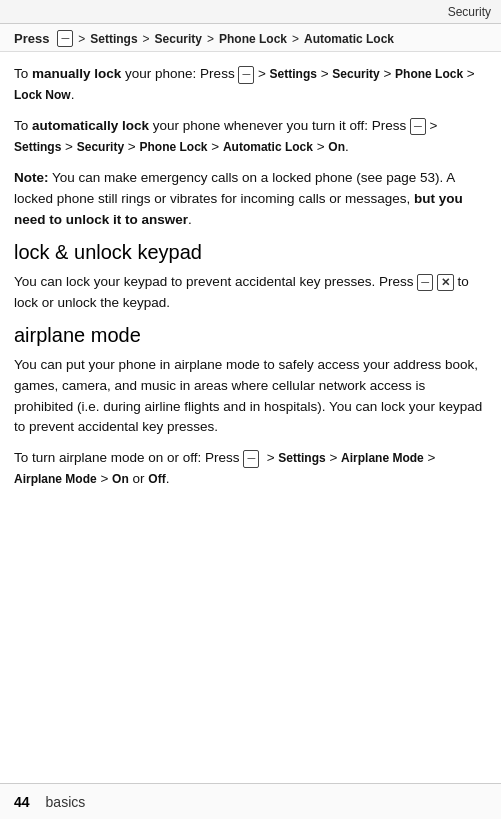 This screenshot has height=819, width=501. What do you see at coordinates (268, 147) in the screenshot?
I see `para2-autolock: Automatic Lock` at bounding box center [268, 147].